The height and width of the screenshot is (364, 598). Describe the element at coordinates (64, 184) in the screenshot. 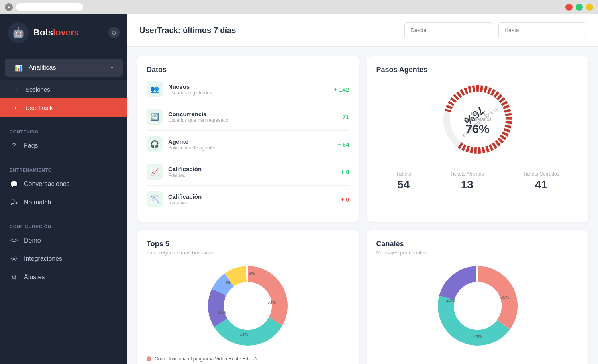

I see `sidebar-item-conversaciones: 💬 Conversaciones` at that location.